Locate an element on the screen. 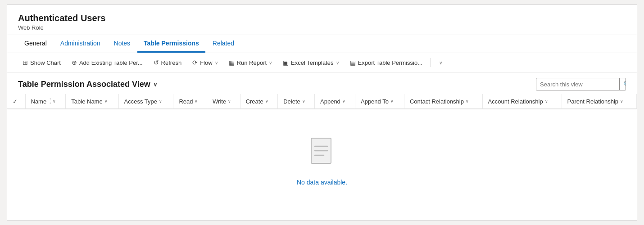 The width and height of the screenshot is (644, 225). flow-chevron-icon: ∨ is located at coordinates (216, 63).